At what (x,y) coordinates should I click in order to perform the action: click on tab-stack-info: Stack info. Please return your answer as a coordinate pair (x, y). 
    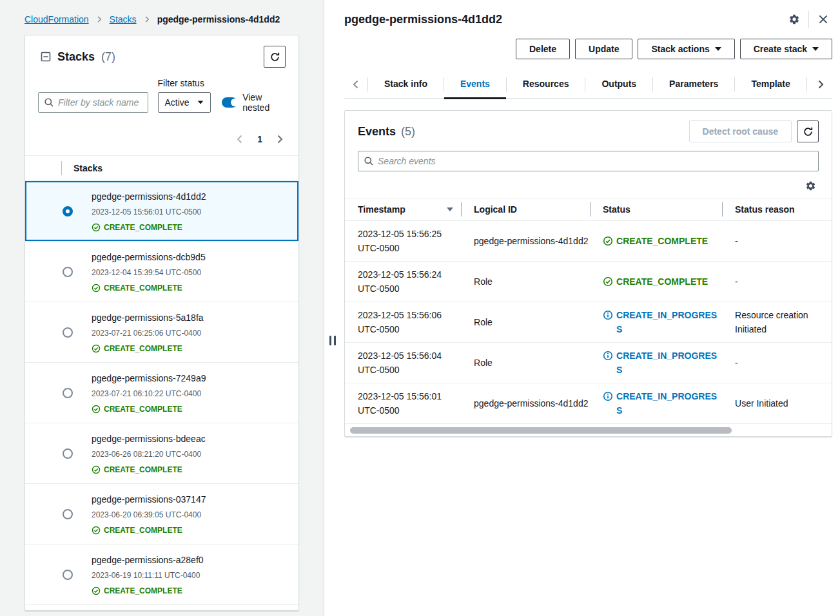
    Looking at the image, I should click on (406, 84).